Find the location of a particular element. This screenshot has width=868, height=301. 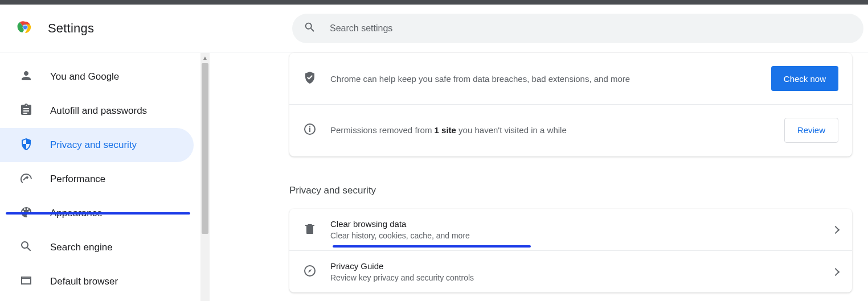

search-wrap is located at coordinates (578, 28).